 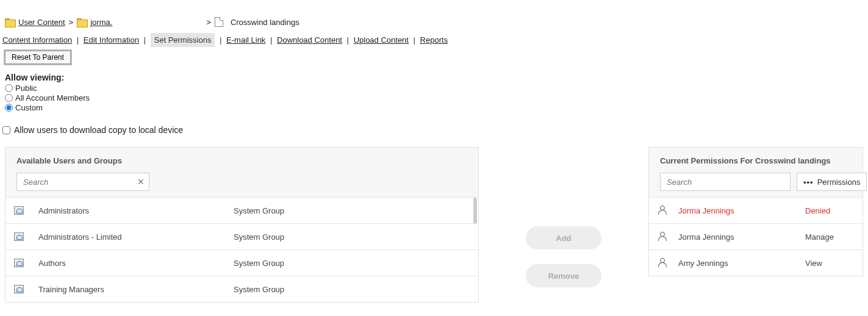 I want to click on available-search-input, so click(x=83, y=182).